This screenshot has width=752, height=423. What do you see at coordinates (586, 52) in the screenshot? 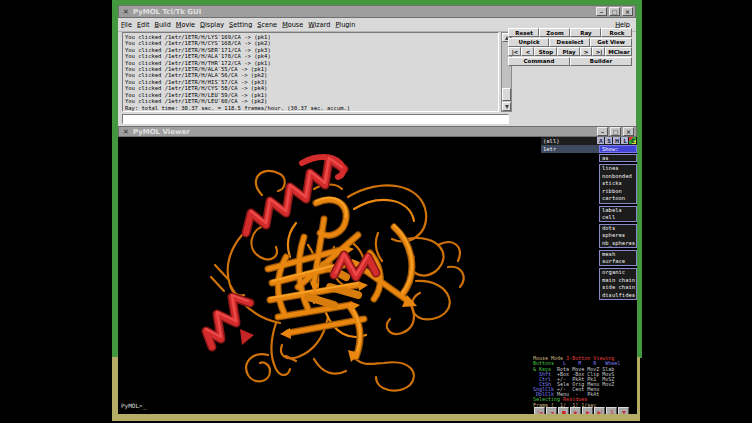
I see `button-nav: >` at bounding box center [586, 52].